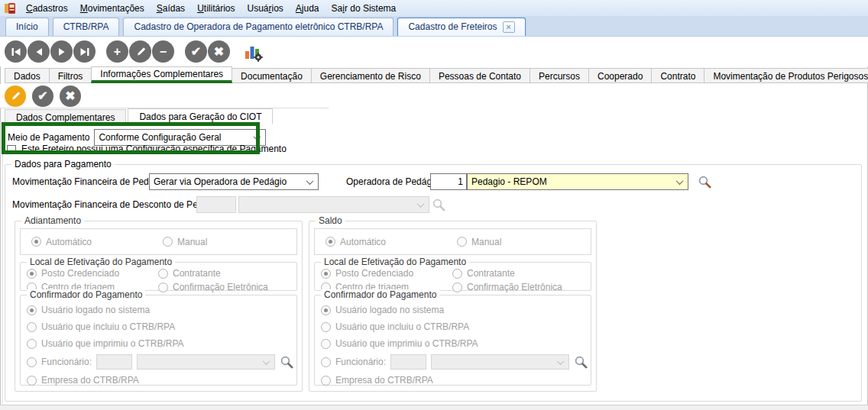 Image resolution: width=868 pixels, height=410 pixels. I want to click on mov-desconto-select, so click(334, 205).